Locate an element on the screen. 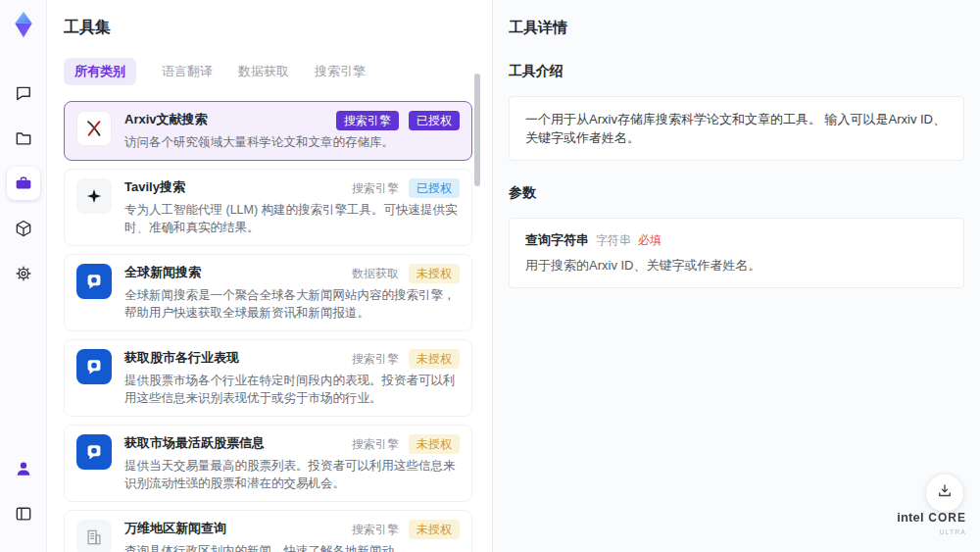 The width and height of the screenshot is (980, 552). intro-heading: 工具介绍 is located at coordinates (737, 72).